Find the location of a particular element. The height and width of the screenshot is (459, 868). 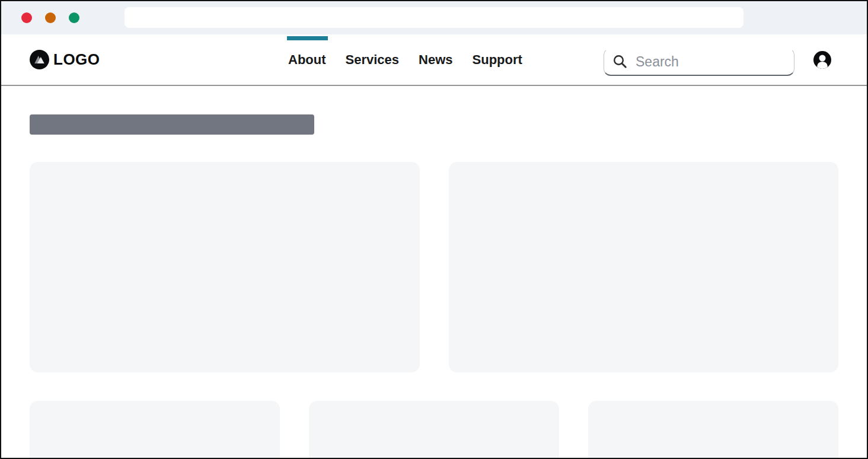

window-minimize-button is located at coordinates (50, 18).